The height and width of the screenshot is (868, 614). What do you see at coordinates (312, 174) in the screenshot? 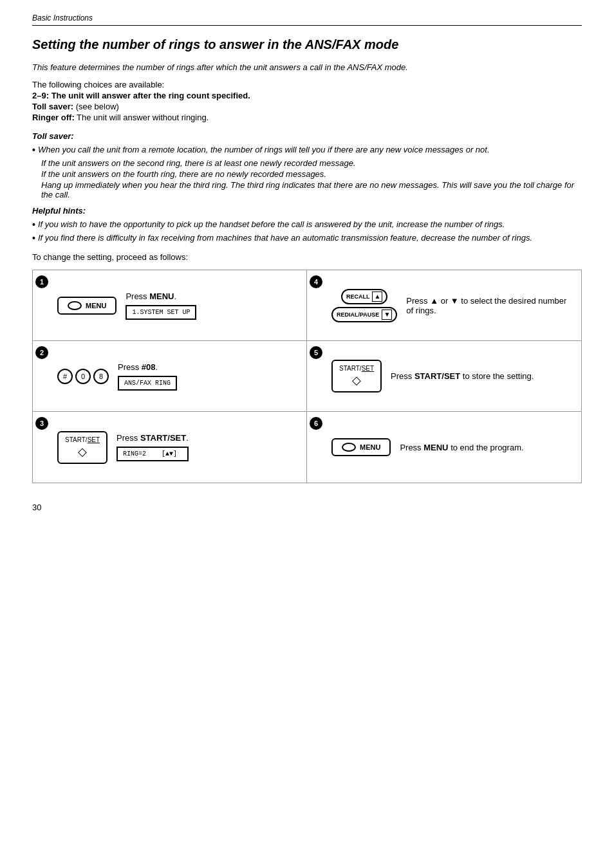
I see `toll-sub-2: If the unit answers on the fourth ring, …` at bounding box center [312, 174].